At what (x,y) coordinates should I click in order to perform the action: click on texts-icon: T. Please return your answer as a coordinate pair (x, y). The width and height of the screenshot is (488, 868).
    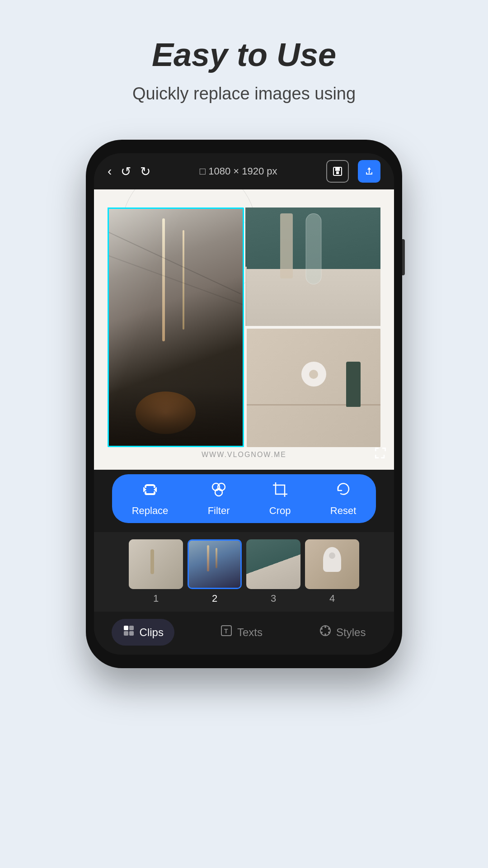
    Looking at the image, I should click on (226, 632).